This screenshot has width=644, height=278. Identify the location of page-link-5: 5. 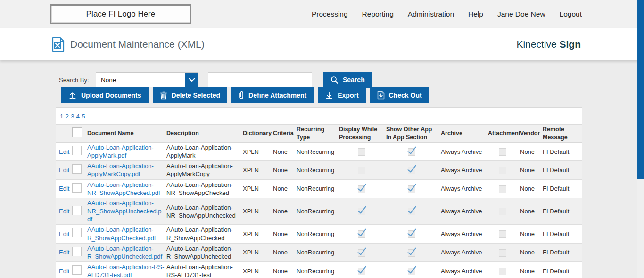
(83, 116).